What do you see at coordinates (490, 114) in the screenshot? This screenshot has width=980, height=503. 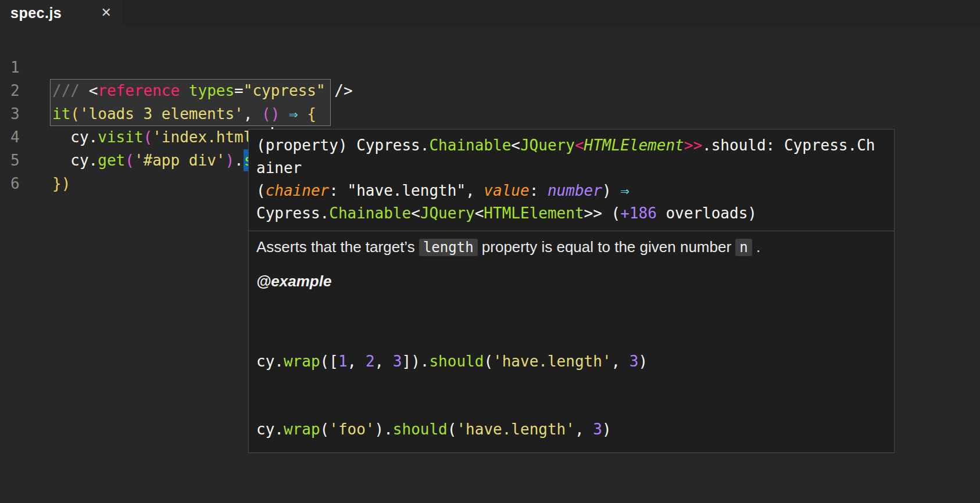 I see `code-line-4: 4 cy.get('#app div').should('have.length…` at bounding box center [490, 114].